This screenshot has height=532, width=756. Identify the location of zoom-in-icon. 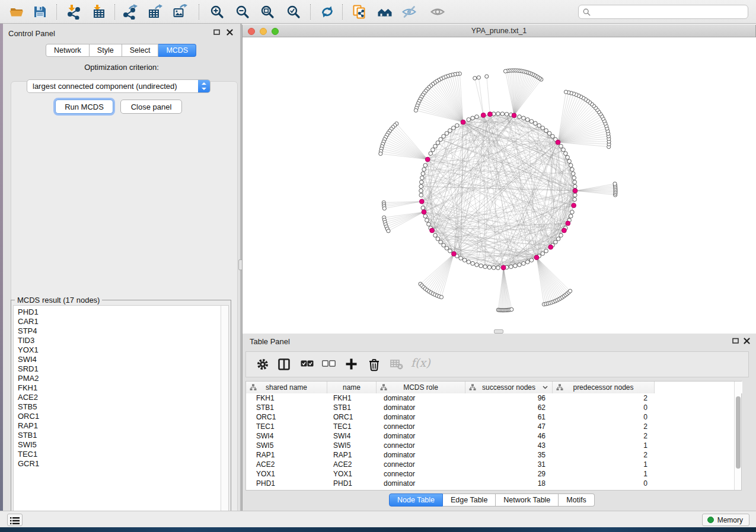
(217, 12).